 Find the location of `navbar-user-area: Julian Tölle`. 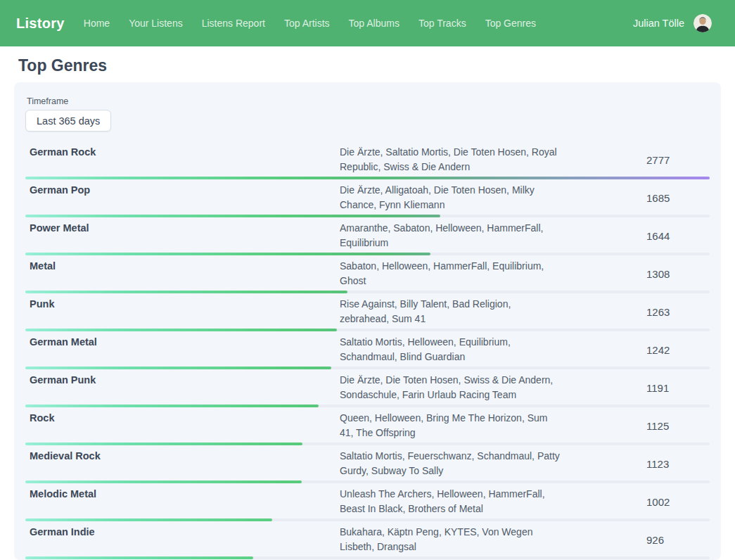

navbar-user-area: Julian Tölle is located at coordinates (677, 23).